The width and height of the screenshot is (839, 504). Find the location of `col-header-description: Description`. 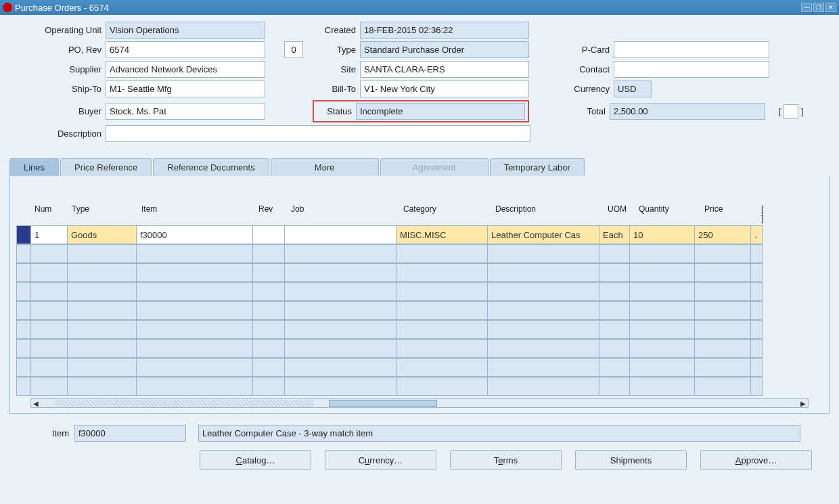

col-header-description: Description is located at coordinates (549, 214).